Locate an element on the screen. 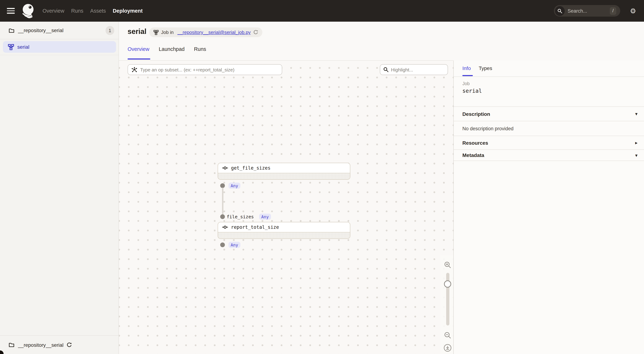 Image resolution: width=644 pixels, height=354 pixels. download-image-icon is located at coordinates (448, 348).